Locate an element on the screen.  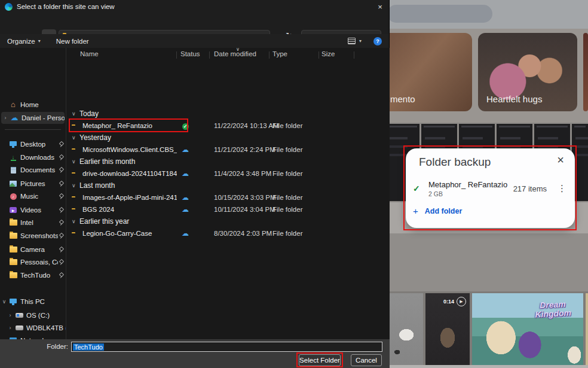
sort-caret-icon: ∨ is located at coordinates (238, 49).